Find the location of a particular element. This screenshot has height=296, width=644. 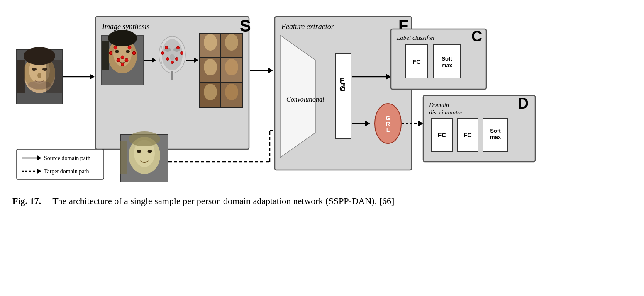

disc-softmax-label2: max is located at coordinates (495, 137).